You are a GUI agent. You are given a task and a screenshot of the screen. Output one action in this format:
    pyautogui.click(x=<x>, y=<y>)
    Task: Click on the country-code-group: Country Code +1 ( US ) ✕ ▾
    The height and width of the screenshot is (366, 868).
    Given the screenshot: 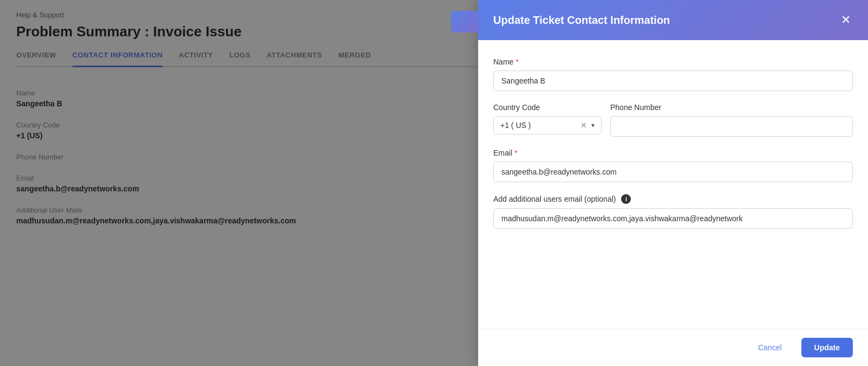 What is the action you would take?
    pyautogui.click(x=547, y=120)
    